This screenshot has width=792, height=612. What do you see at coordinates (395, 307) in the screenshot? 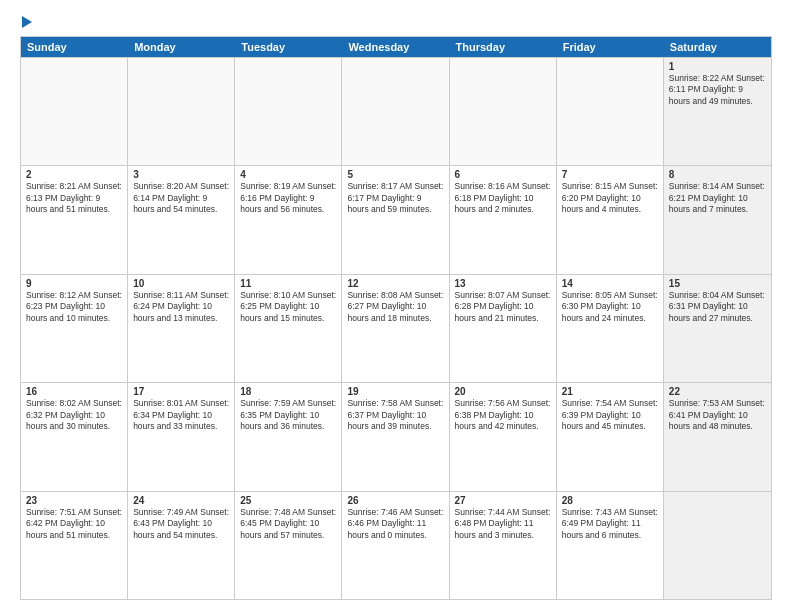
I see `cell-info: Sunrise: 8:08 AM Sunset: 6:27 PM Dayligh…` at bounding box center [395, 307].